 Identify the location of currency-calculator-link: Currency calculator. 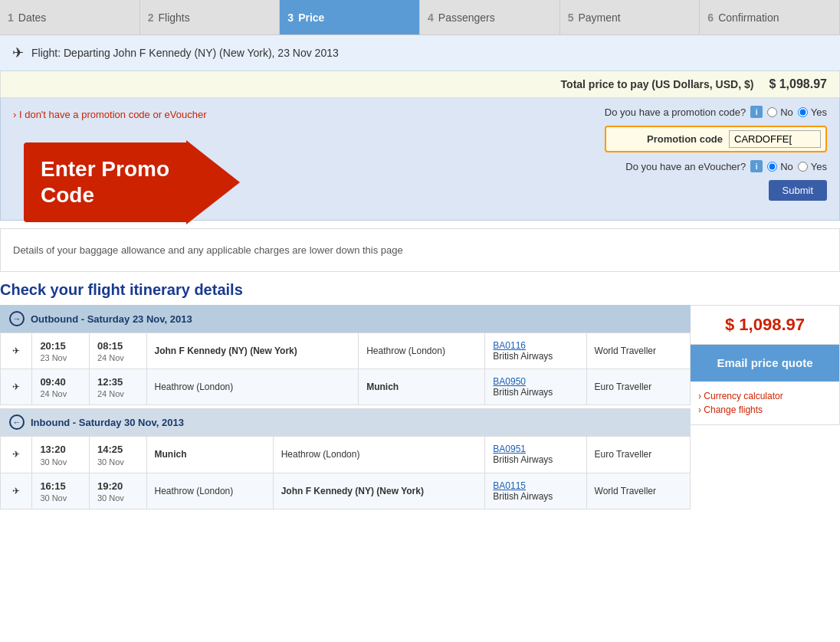
(765, 396).